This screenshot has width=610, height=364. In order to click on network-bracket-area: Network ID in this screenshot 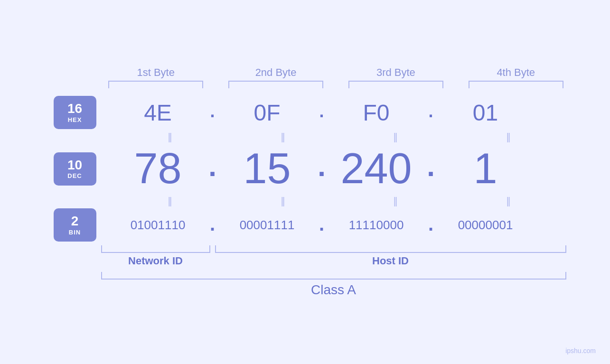, I will do `click(156, 256)`.